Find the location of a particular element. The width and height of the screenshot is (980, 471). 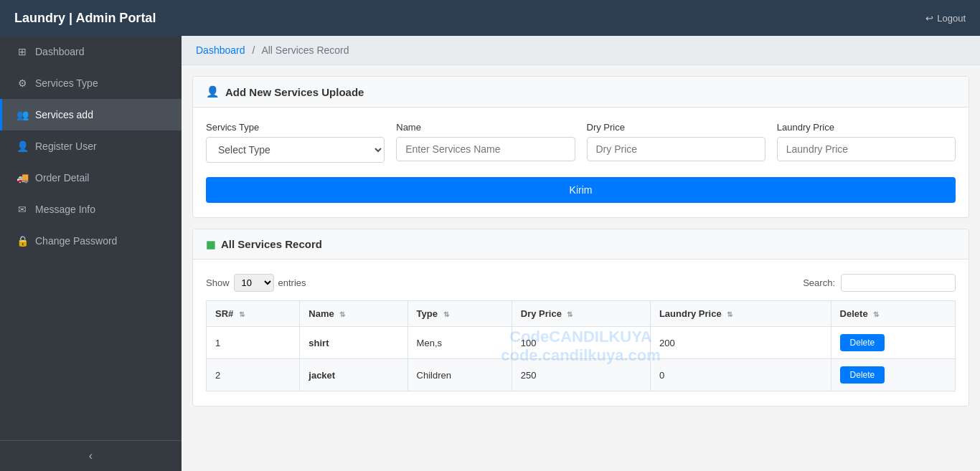

col-laundry-price: Laundry Price ⇅ is located at coordinates (740, 314).